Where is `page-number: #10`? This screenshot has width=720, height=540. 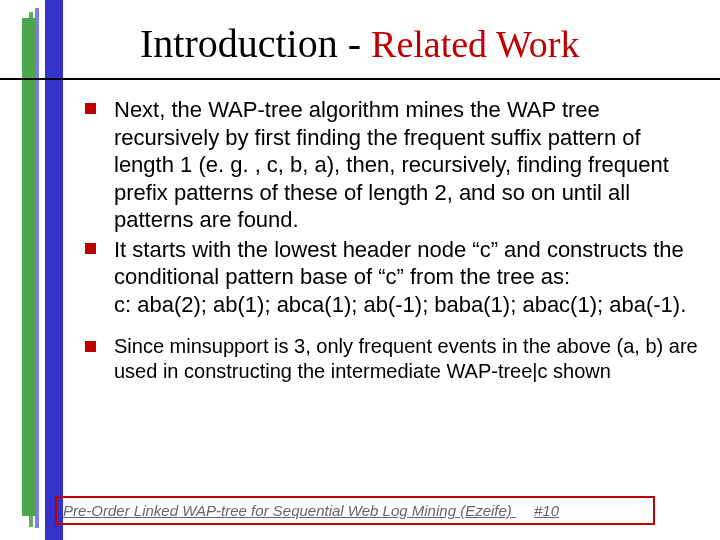
page-number: #10 is located at coordinates (546, 510).